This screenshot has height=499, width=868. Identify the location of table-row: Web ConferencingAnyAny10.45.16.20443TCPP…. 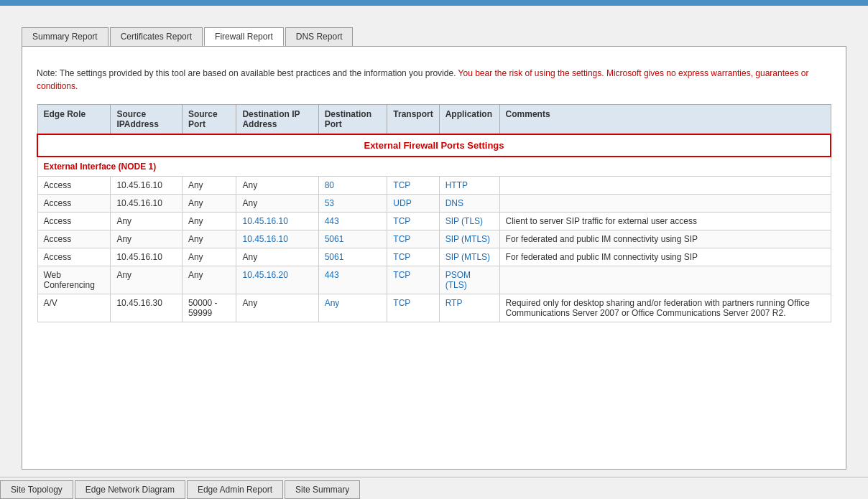
(434, 280).